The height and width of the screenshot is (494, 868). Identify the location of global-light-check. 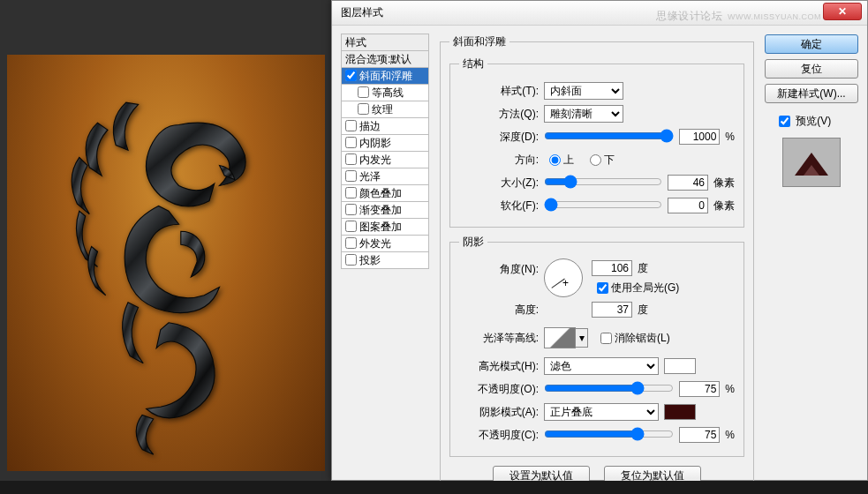
(602, 288).